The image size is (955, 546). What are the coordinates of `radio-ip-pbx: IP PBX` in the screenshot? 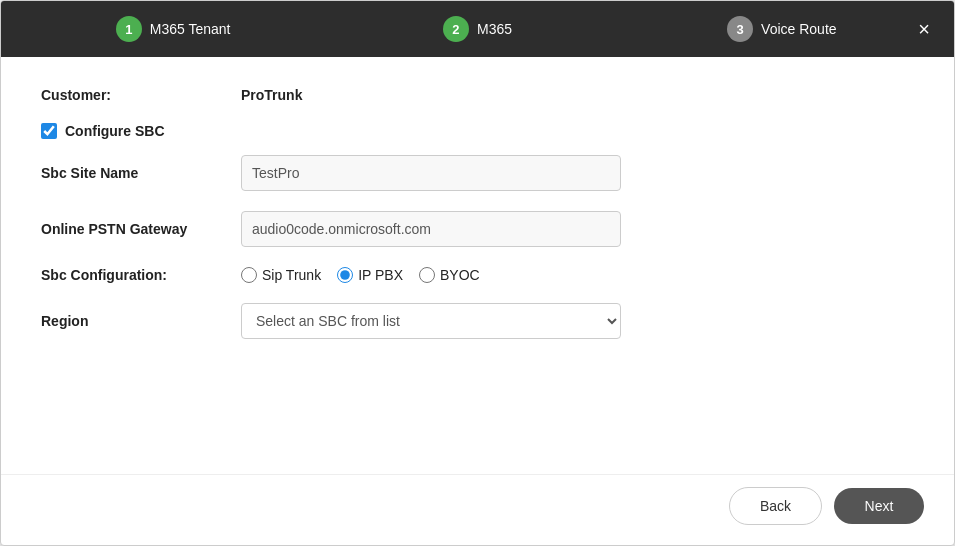 It's located at (370, 275).